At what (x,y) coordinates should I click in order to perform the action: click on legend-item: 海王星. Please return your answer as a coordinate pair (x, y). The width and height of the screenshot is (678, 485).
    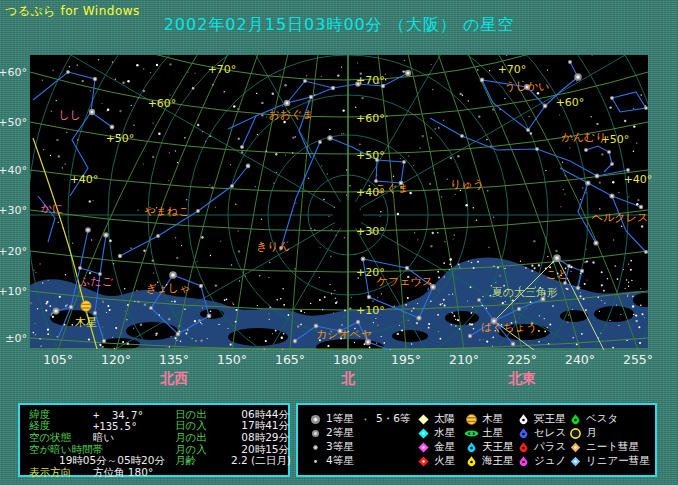
    Looking at the image, I should click on (490, 461).